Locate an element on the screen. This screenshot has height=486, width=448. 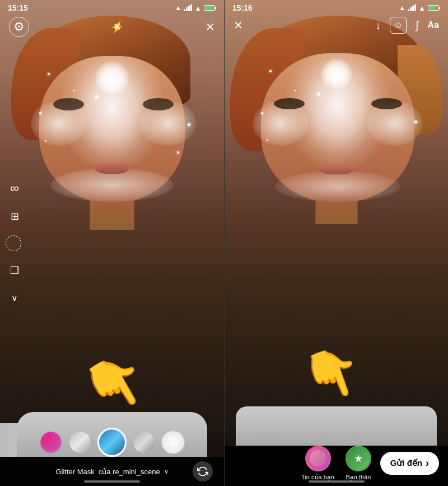
close-friends-avatar: ★ is located at coordinates (358, 459).